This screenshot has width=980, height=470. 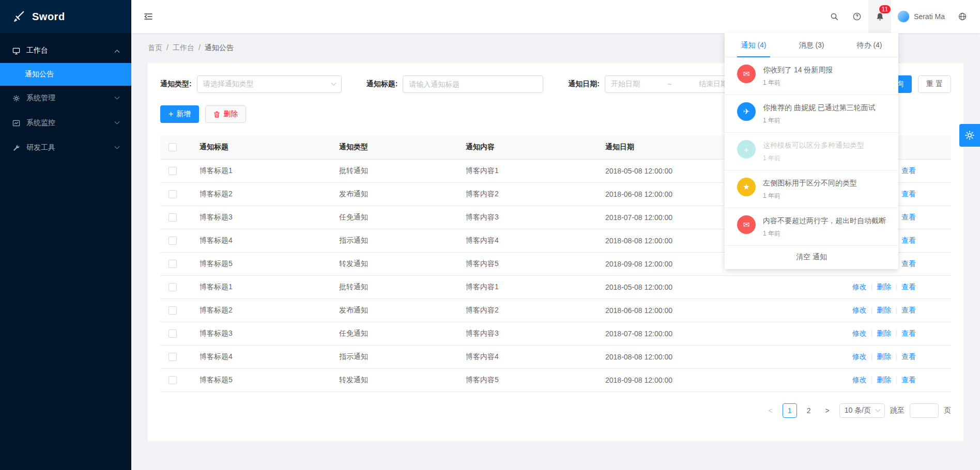 What do you see at coordinates (962, 17) in the screenshot?
I see `globe-icon` at bounding box center [962, 17].